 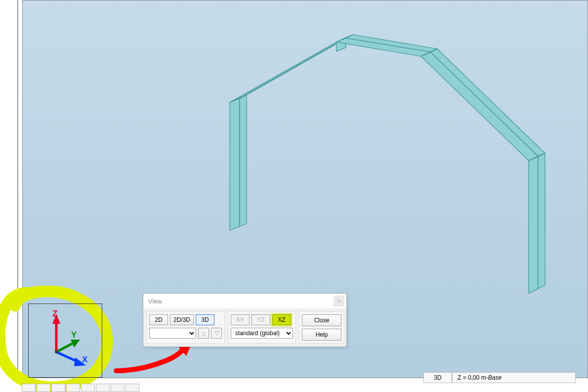 What do you see at coordinates (500, 378) in the screenshot?
I see `status-bar: 3D Z = 0,00 m - Base` at bounding box center [500, 378].